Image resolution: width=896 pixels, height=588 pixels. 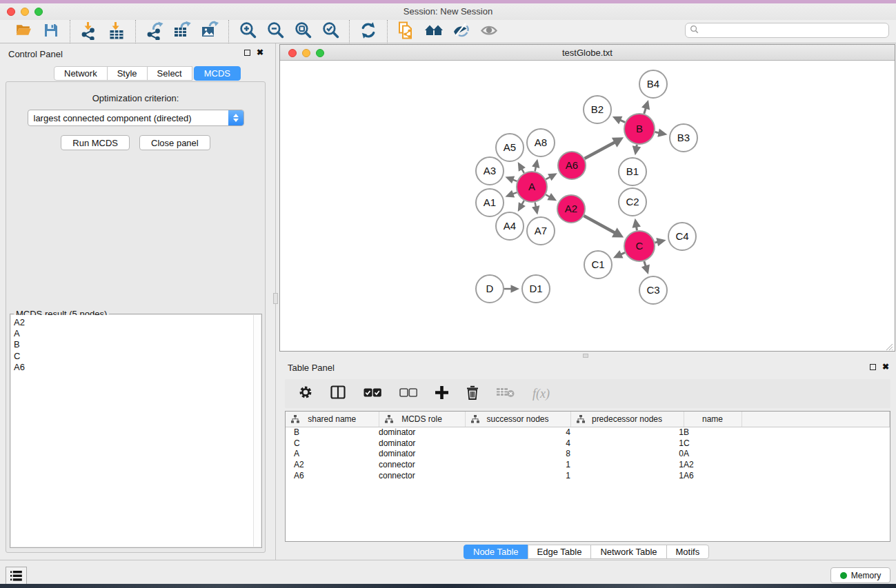 I want to click on mcds-result-item: A2, so click(x=136, y=323).